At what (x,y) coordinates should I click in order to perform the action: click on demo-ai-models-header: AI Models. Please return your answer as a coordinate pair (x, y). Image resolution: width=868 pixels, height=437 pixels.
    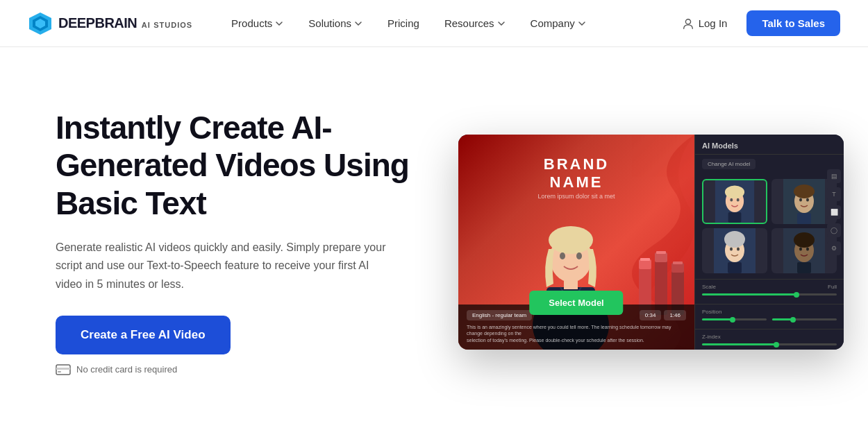
    Looking at the image, I should click on (769, 144).